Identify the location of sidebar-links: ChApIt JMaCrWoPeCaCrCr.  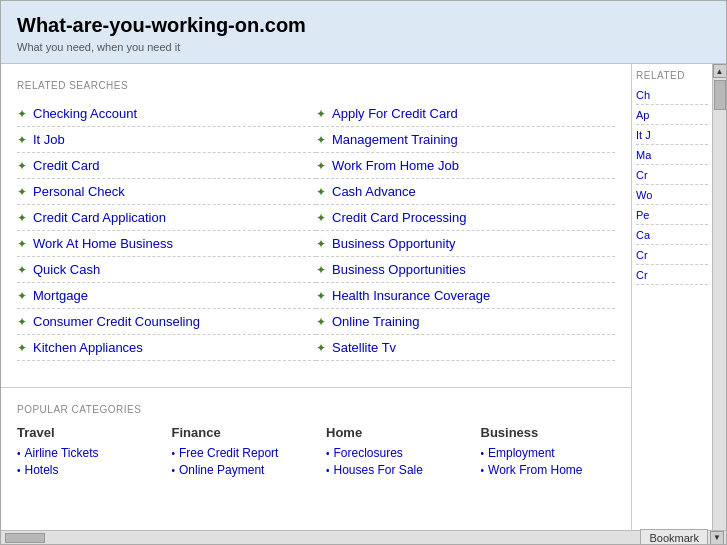
(672, 187).